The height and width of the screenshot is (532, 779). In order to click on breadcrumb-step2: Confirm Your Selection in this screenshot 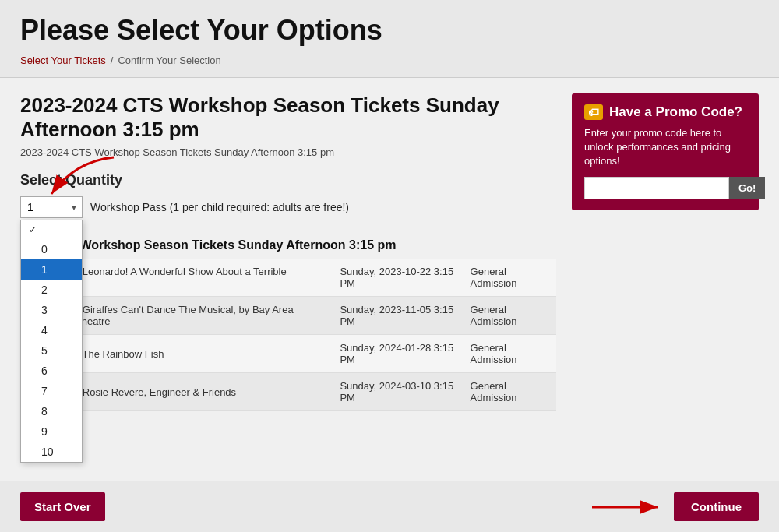, I will do `click(169, 61)`.